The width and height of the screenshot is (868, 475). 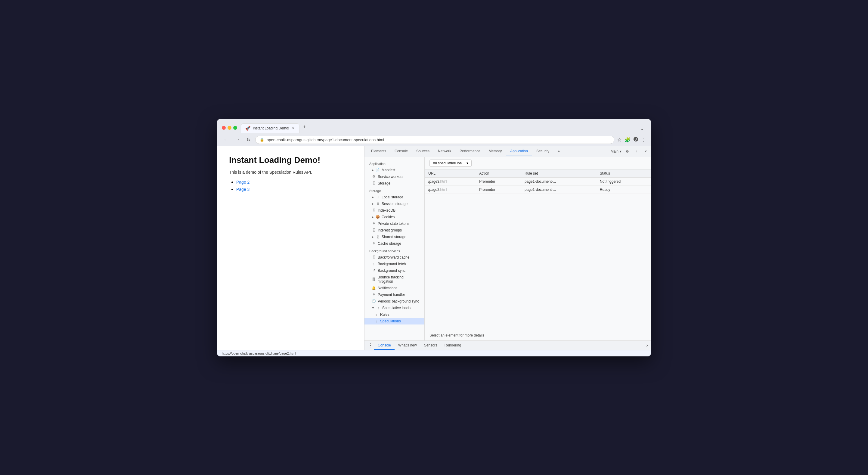 I want to click on cache-storage-icon: 🗄, so click(x=374, y=243).